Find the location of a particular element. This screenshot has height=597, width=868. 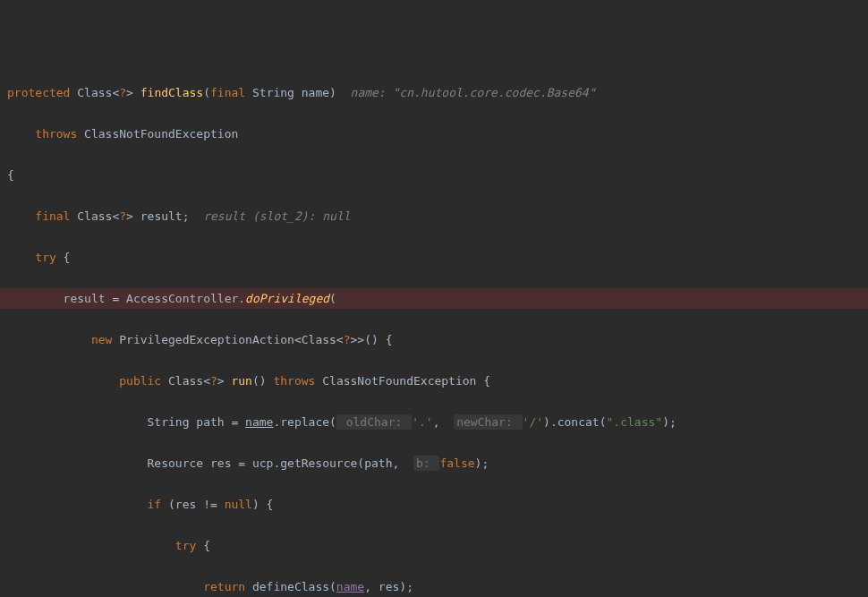

debug-hint: result (slot_2): null is located at coordinates (277, 217).